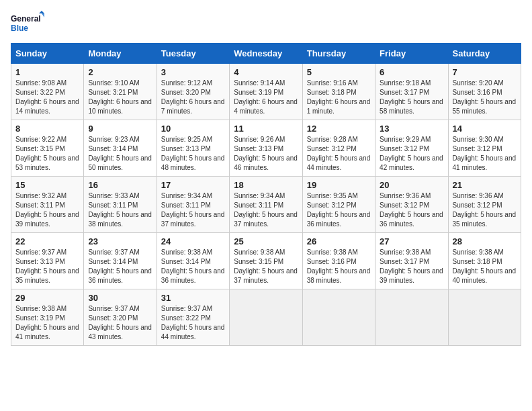 The width and height of the screenshot is (532, 411). I want to click on calendar-cell: 11Sunrise: 9:26 AMSunset: 3:13 PMDayligh…, so click(266, 148).